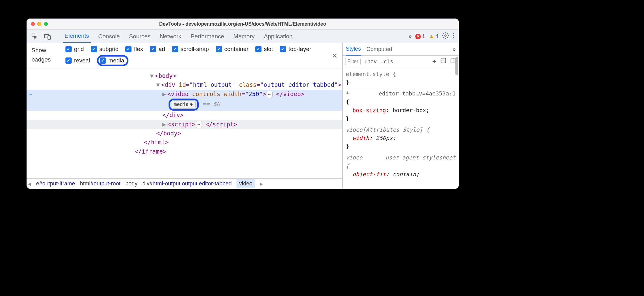  What do you see at coordinates (432, 36) in the screenshot?
I see `toolbar-right: » ✕ 1 ▲ 4` at bounding box center [432, 36].